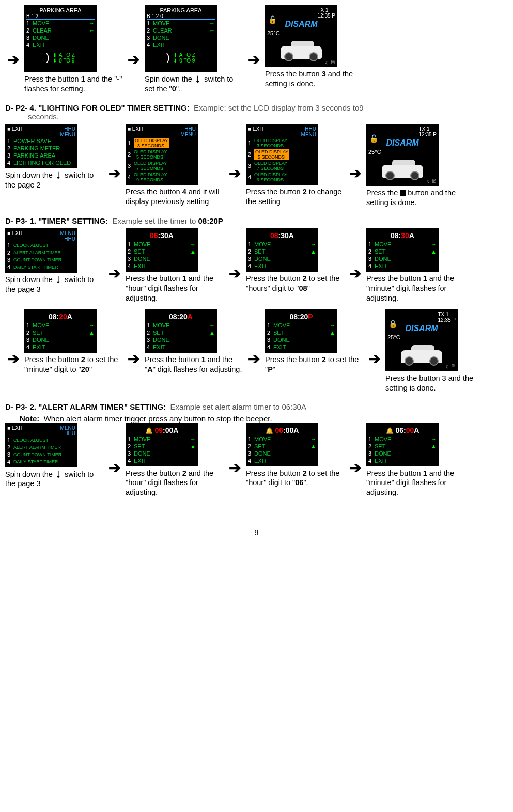 The height and width of the screenshot is (812, 513). I want to click on b120-text: B 1 2 0, so click(181, 17).